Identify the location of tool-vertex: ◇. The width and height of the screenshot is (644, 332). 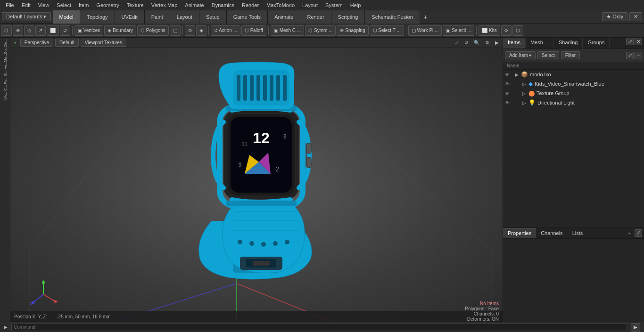
(29, 31).